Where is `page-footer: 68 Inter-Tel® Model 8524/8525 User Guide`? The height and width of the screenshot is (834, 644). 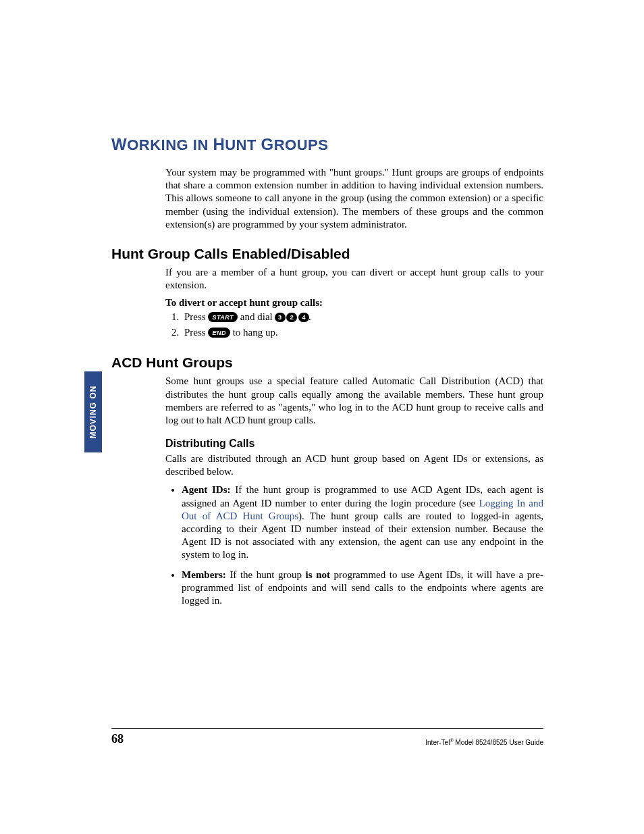 page-footer: 68 Inter-Tel® Model 8524/8525 User Guide is located at coordinates (327, 737).